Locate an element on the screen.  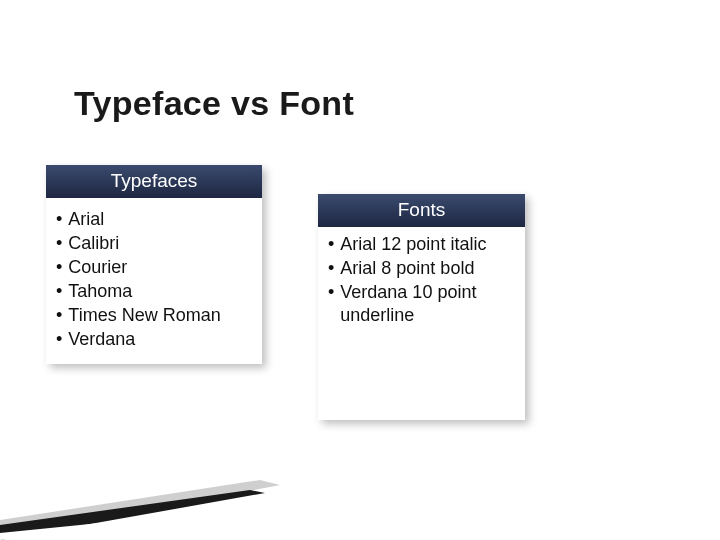
list-item-label: Verdana 10 point underline is located at coordinates (428, 304).